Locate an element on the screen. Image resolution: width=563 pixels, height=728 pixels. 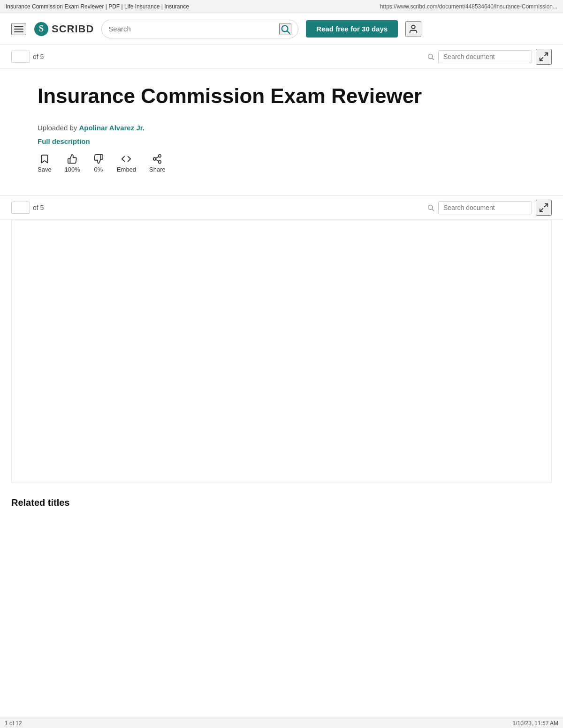
related-titles-heading: Related titles is located at coordinates (282, 503).